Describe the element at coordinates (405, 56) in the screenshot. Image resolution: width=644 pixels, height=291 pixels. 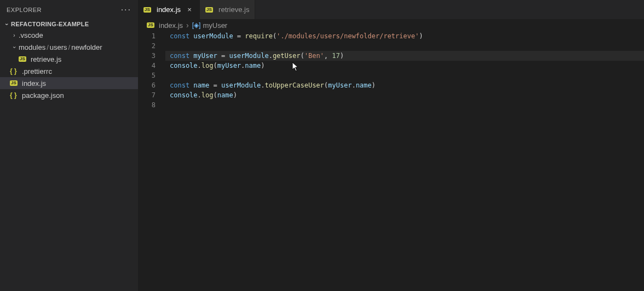
I see `code-line: const myUser = userModule.getUser('Ben',…` at that location.